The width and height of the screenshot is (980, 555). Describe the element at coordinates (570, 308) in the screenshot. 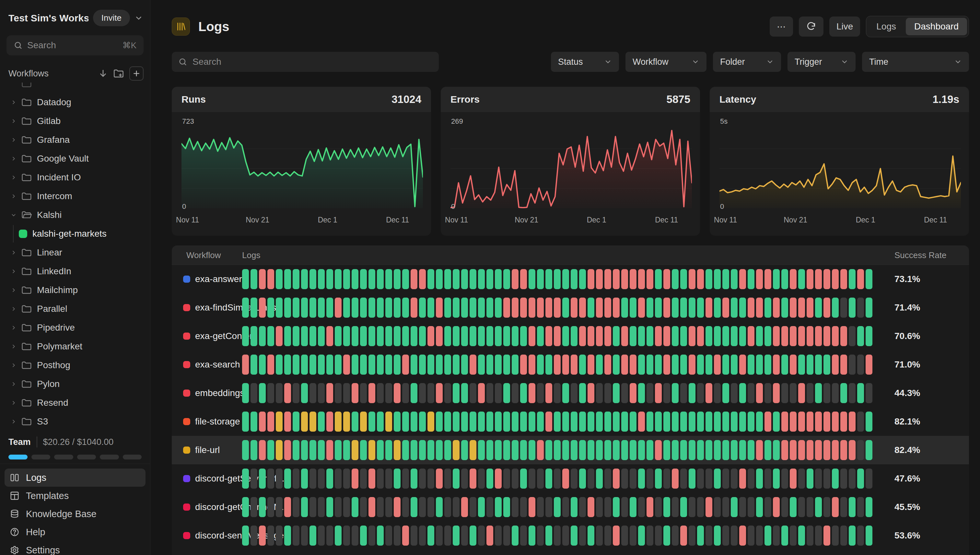

I see `table-row-exa-findsimilarlinks: exa-findSimilarLinks71.4%` at that location.